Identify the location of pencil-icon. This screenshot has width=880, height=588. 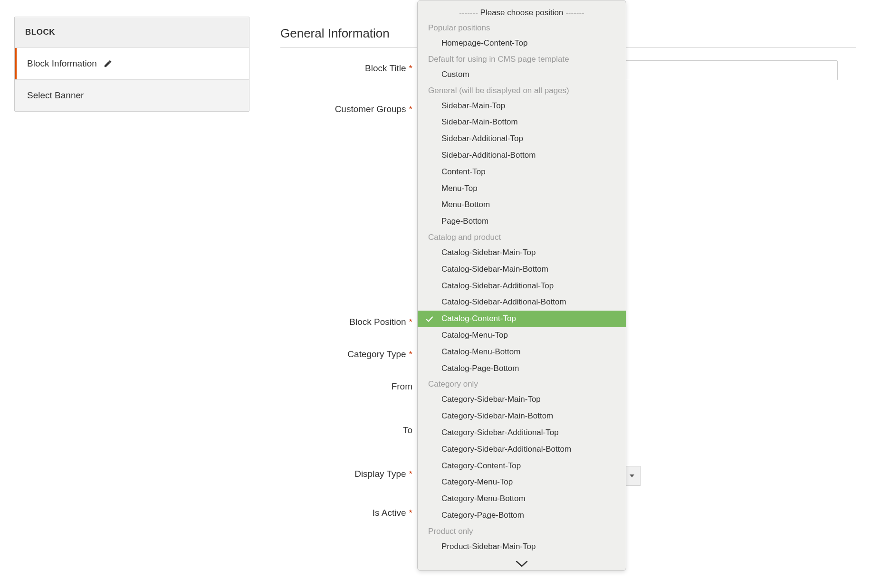
(108, 64).